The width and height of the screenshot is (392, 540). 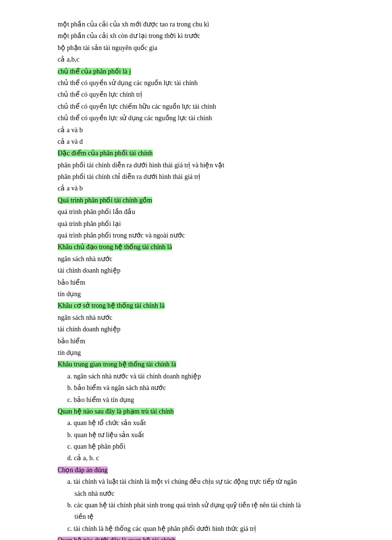 What do you see at coordinates (196, 142) in the screenshot?
I see `text-line: cả a và d` at bounding box center [196, 142].